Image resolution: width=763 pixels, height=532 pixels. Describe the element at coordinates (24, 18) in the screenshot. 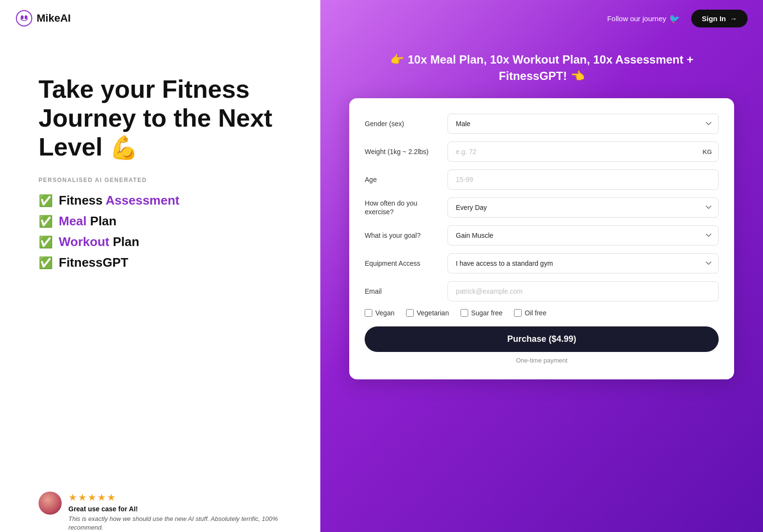

I see `logo-icon` at that location.